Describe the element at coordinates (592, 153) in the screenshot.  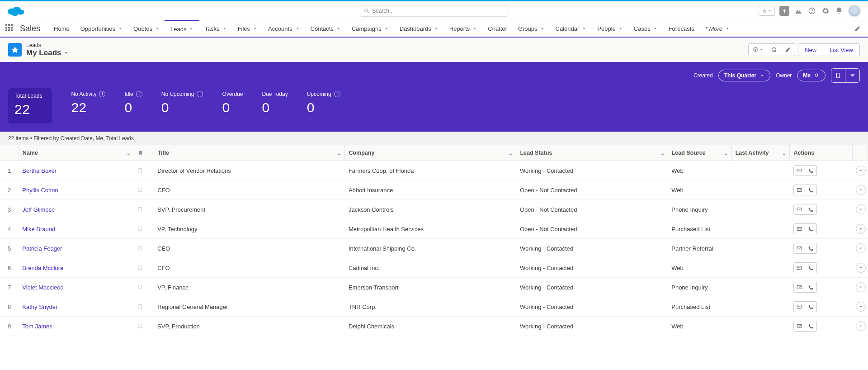
I see `col-lead-status: Lead Status⌄` at that location.